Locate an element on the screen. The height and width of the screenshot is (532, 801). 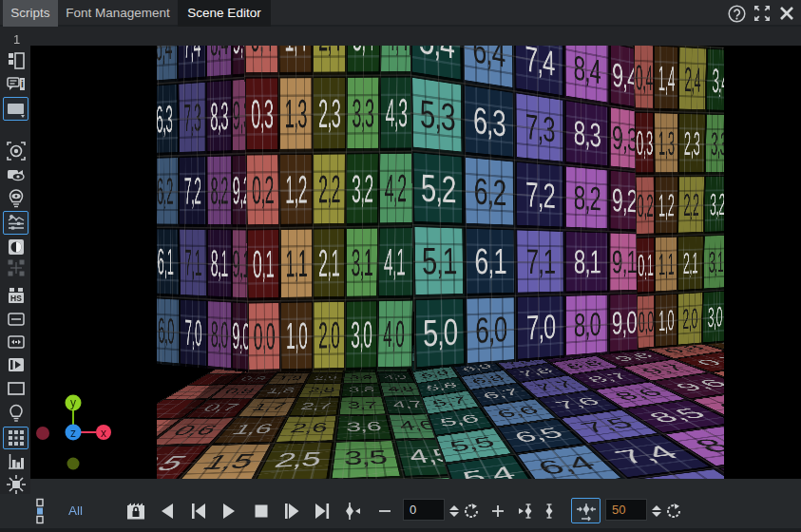
svg-text: x is located at coordinates (104, 433).